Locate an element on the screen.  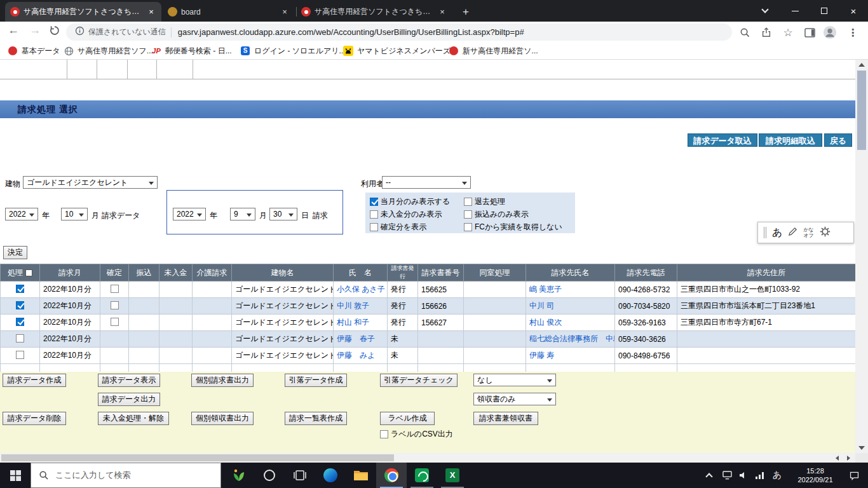
tray-display-icon is located at coordinates (727, 475).